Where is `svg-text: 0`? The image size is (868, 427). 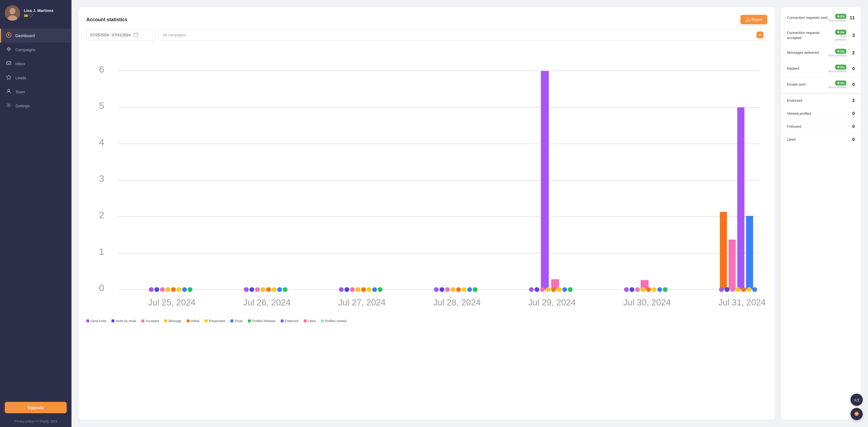
svg-text: 0 is located at coordinates (102, 288).